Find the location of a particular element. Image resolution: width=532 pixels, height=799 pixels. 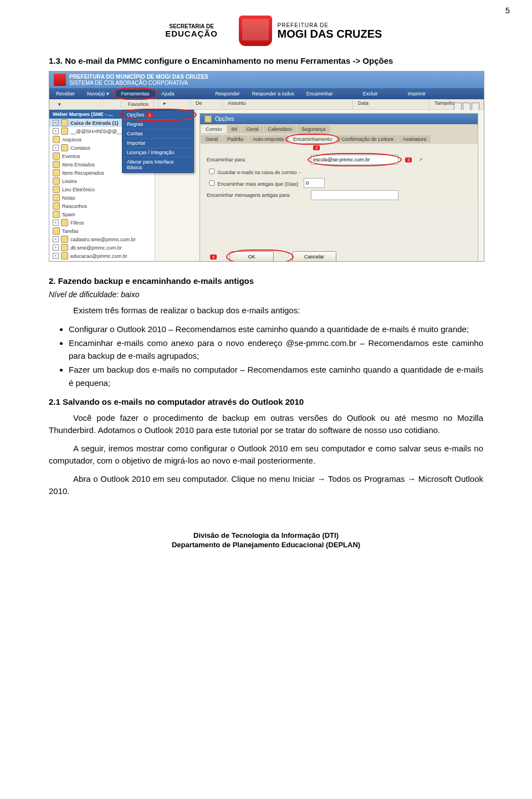

sidebar-acc4: +orientadores.sme@pmmc.com.br is located at coordinates (102, 261).